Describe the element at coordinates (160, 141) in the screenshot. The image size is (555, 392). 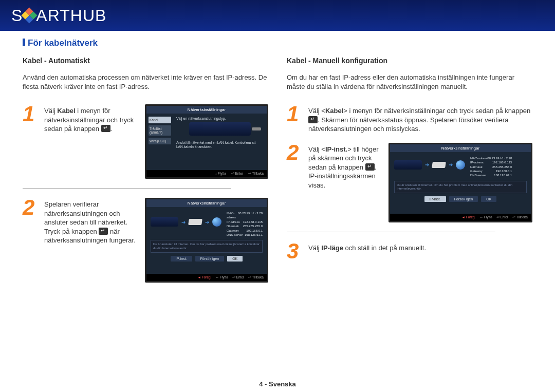
I see `tab-wps: WPS(PBC)` at that location.